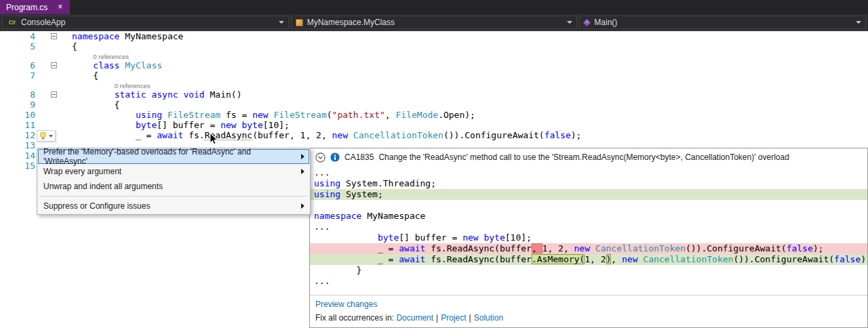 The image size is (868, 328). Describe the element at coordinates (450, 318) in the screenshot. I see `fix-all-scopes: Document|Project|Solution` at that location.